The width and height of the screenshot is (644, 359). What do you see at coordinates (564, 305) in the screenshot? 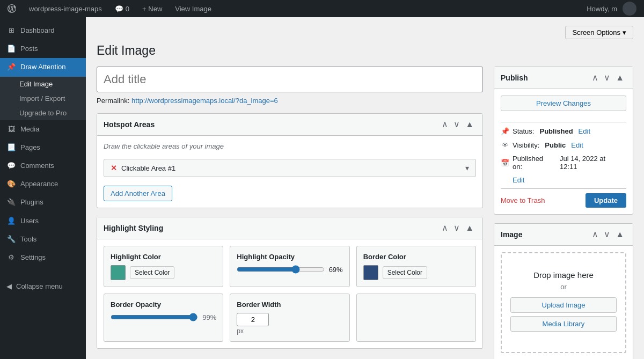
I see `upload-image-button: Upload Image` at bounding box center [564, 305].